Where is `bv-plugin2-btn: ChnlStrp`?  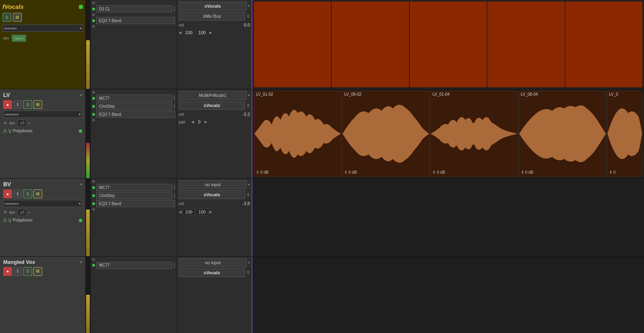 bv-plugin2-btn: ChnlStrp is located at coordinates (134, 195).